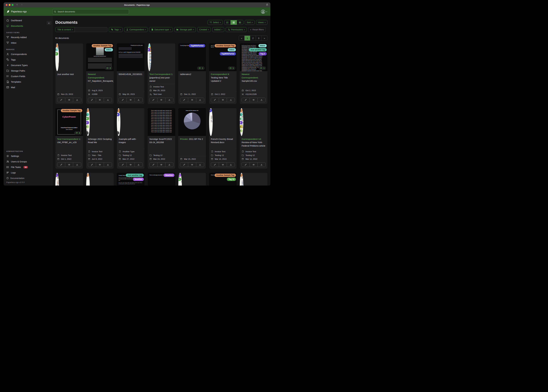 The image size is (548, 392). What do you see at coordinates (13, 5) in the screenshot?
I see `zoom-window-button` at bounding box center [13, 5].